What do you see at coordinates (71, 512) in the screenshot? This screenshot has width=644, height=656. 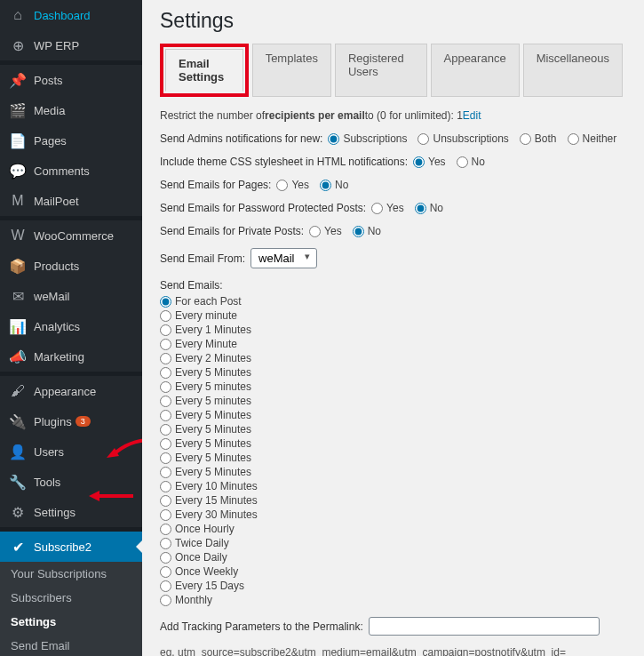 I see `sidebar-item-settings: ⚙Settings` at bounding box center [71, 512].